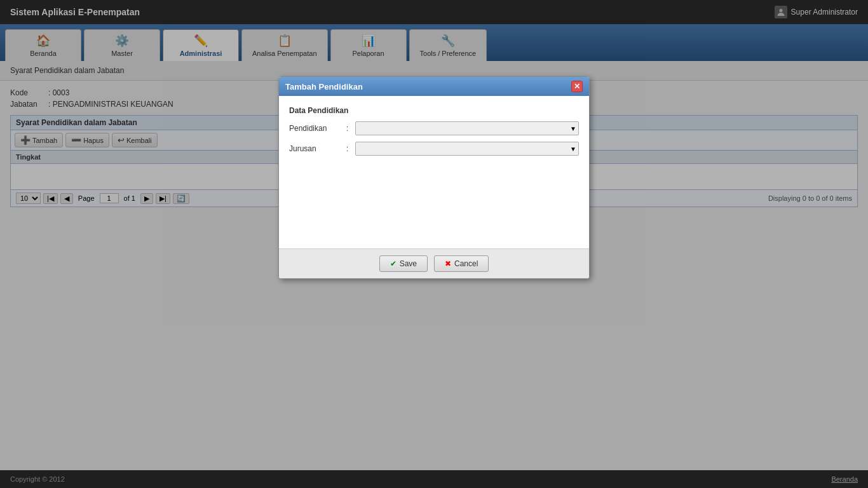 This screenshot has height=488, width=868. Describe the element at coordinates (448, 264) in the screenshot. I see `cancel-icon: ✖` at that location.